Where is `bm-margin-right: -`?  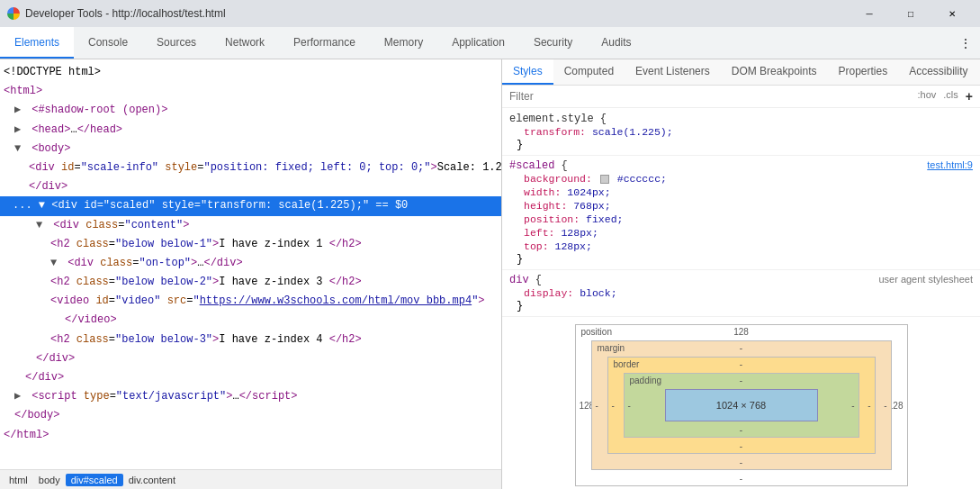
bm-margin-right: - is located at coordinates (886, 405).